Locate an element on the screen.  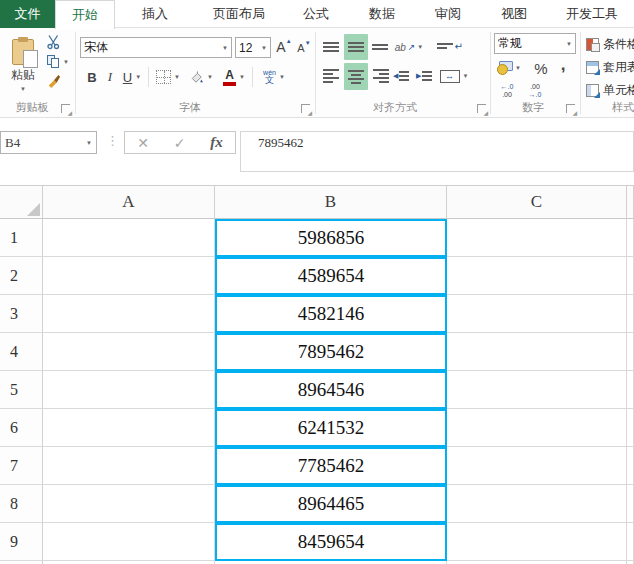
tab-home: 开始 is located at coordinates (85, 14).